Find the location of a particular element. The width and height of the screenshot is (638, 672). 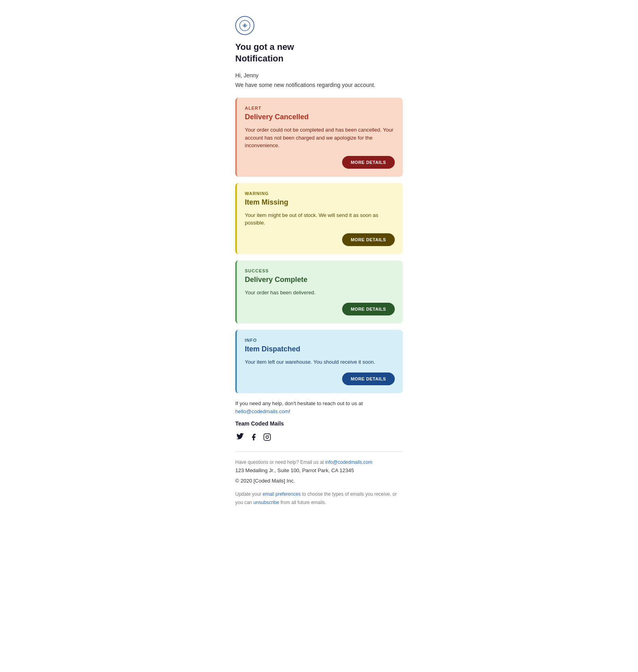

card-type-warning: WARNING is located at coordinates (320, 193).